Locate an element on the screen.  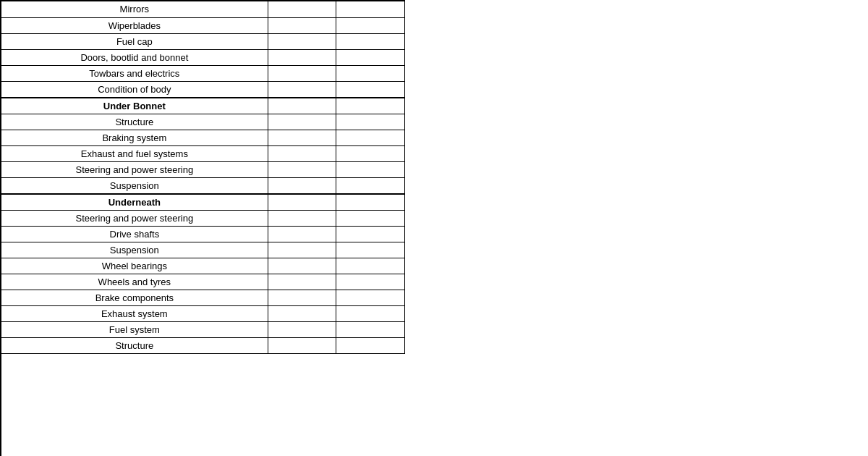
row-label: Under Bonnet is located at coordinates (135, 106).